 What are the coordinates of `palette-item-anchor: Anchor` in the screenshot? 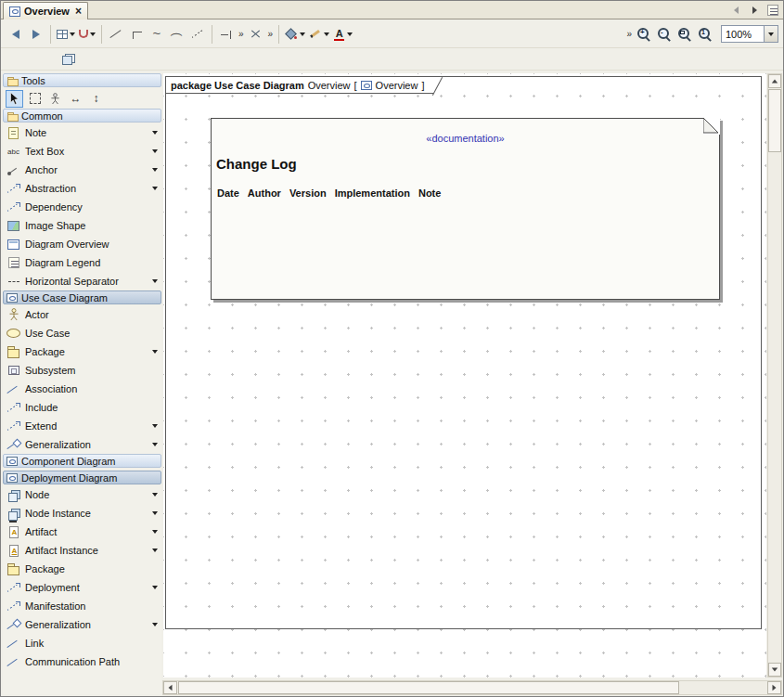 It's located at (82, 170).